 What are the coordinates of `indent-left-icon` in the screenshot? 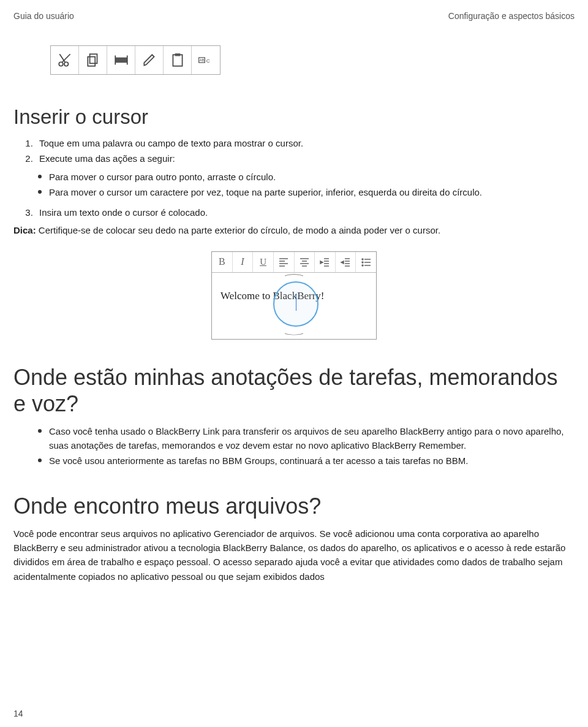 It's located at (346, 262).